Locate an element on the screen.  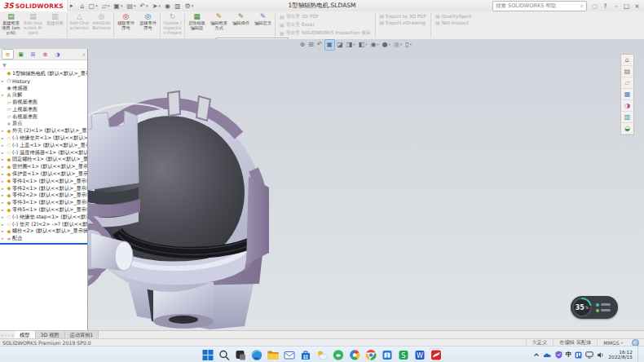
help-icon: ? is located at coordinates (605, 7).